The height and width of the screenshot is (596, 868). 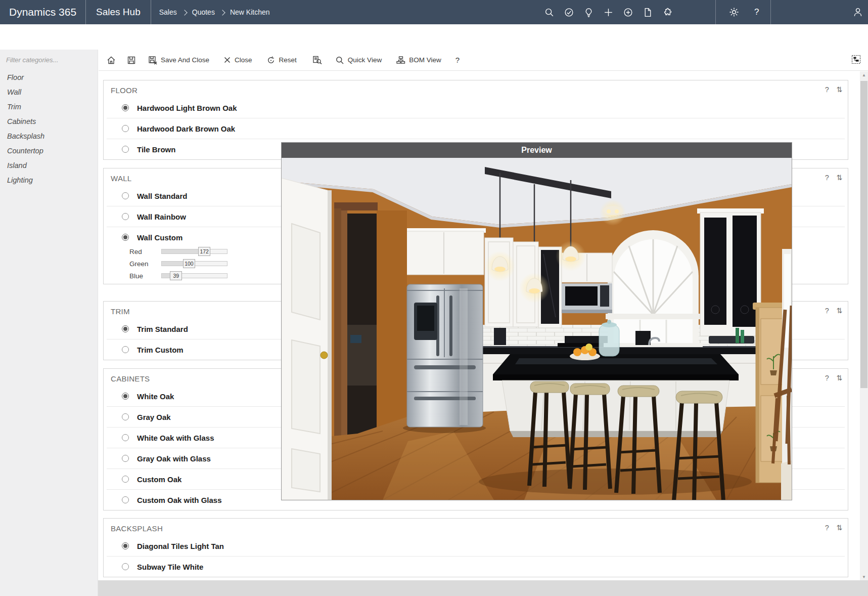 What do you see at coordinates (864, 326) in the screenshot?
I see `vertical-scrollbar: ▲ ▼` at bounding box center [864, 326].